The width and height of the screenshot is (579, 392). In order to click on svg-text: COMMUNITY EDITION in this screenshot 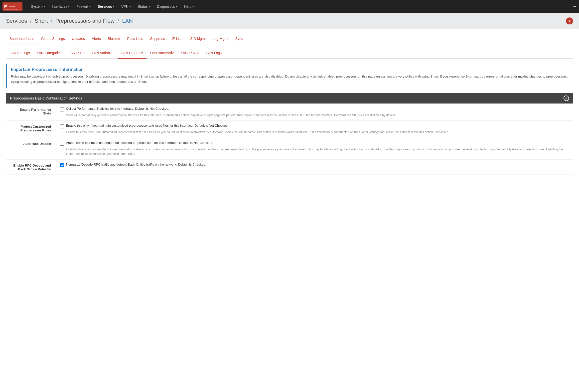, I will do `click(11, 9)`.